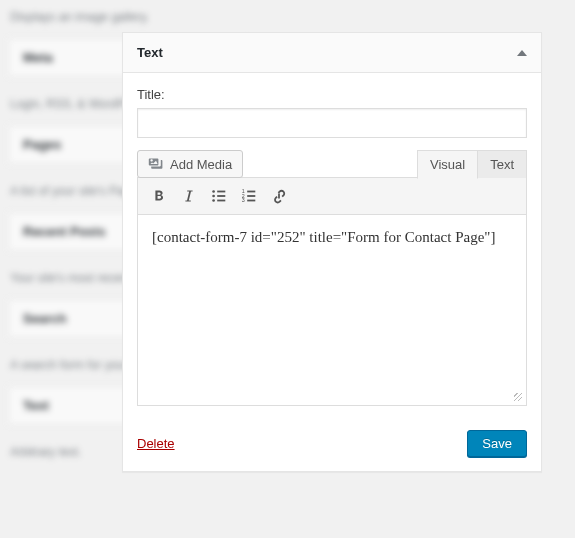 Image resolution: width=575 pixels, height=538 pixels. Describe the element at coordinates (517, 396) in the screenshot. I see `resize-handle-icon` at that location.